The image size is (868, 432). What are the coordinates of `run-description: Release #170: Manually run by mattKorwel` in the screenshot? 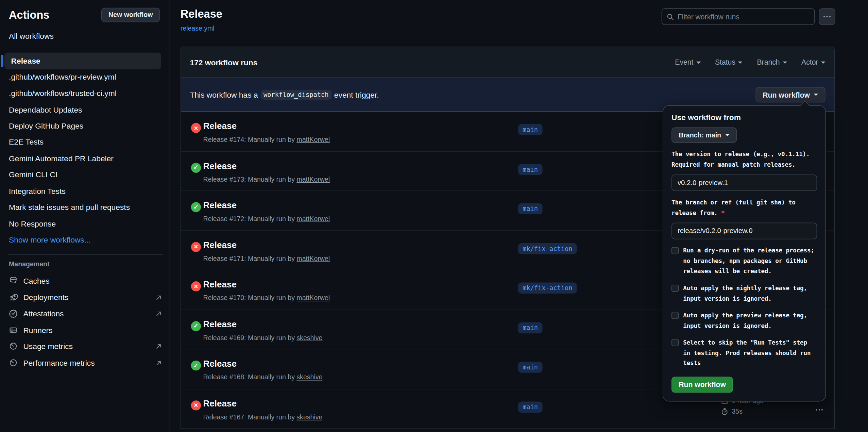 It's located at (267, 298).